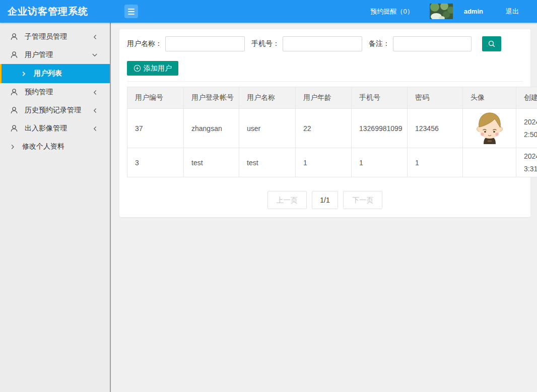 Image resolution: width=537 pixels, height=392 pixels. I want to click on cell-avatar-empty, so click(490, 163).